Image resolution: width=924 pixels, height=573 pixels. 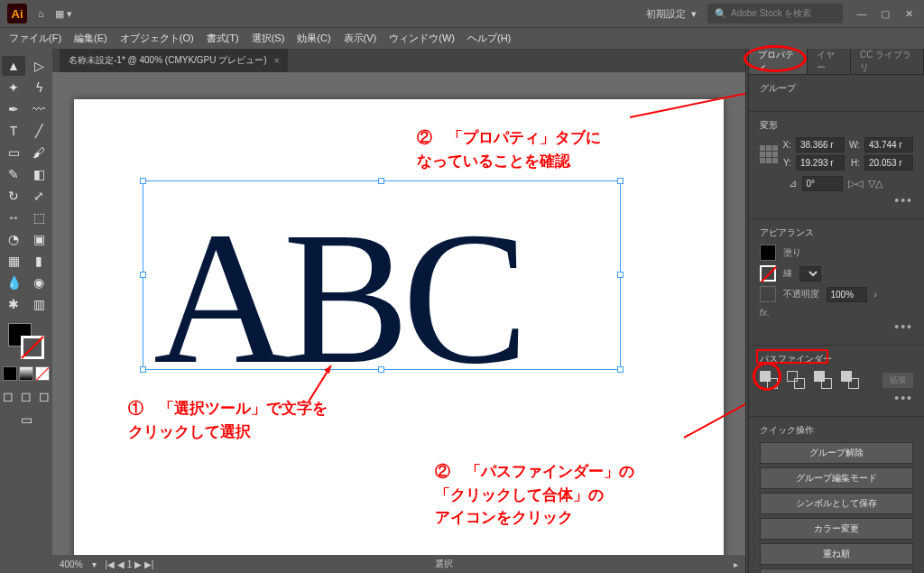 I want to click on arrange-docs-icon: ▦ ▾, so click(x=63, y=14).